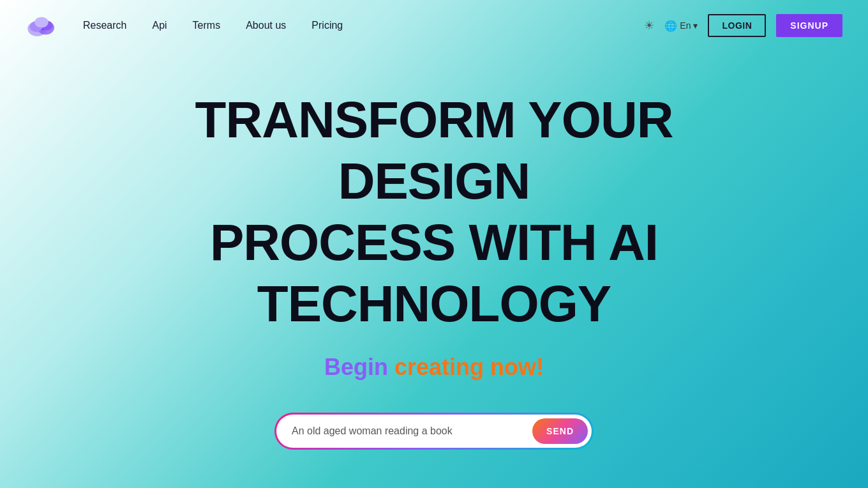 Image resolution: width=868 pixels, height=488 pixels. What do you see at coordinates (434, 151) in the screenshot?
I see `hero-title-line1: Transform your design` at bounding box center [434, 151].